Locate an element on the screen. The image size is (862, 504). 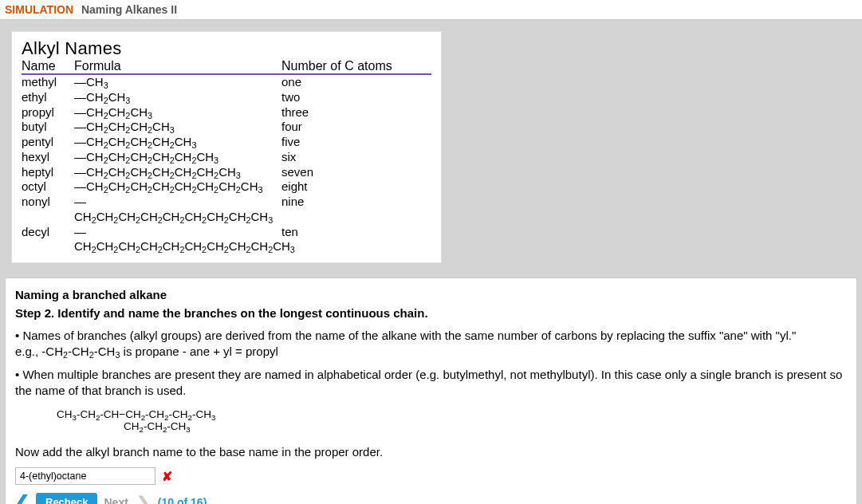
nav-row: ❮ Recheck Next ❯ (10 of 16) is located at coordinates (431, 498).